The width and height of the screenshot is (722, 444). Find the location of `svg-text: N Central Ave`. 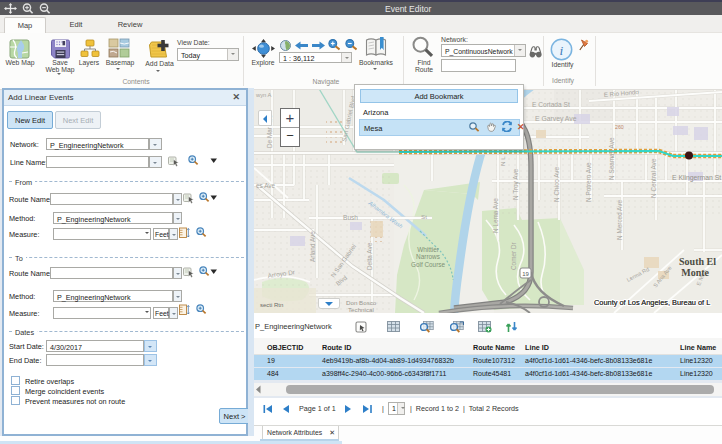

svg-text: N Central Ave is located at coordinates (654, 178).